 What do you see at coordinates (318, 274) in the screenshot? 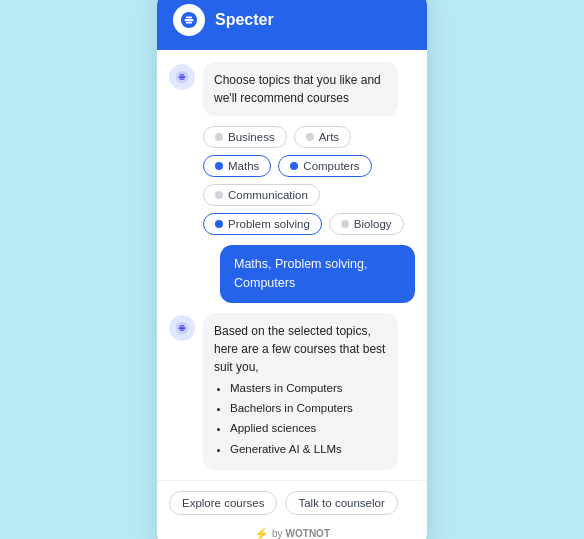
I see `user-response-bubble: Maths, Problem solving, Computers` at bounding box center [318, 274].